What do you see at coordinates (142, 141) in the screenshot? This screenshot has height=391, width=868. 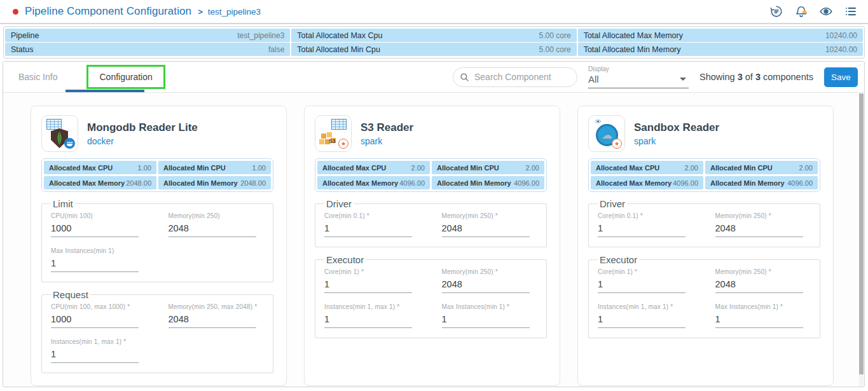 I see `component-engine-link: docker` at bounding box center [142, 141].